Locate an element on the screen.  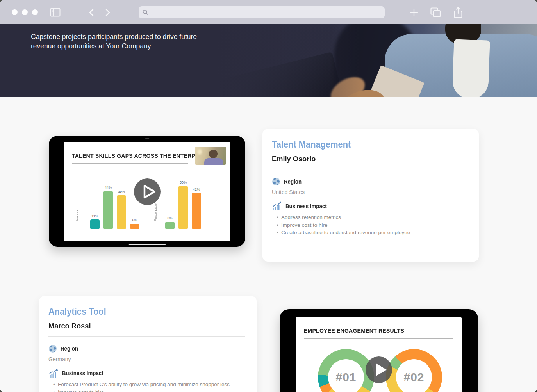
plus-icon is located at coordinates (414, 12).